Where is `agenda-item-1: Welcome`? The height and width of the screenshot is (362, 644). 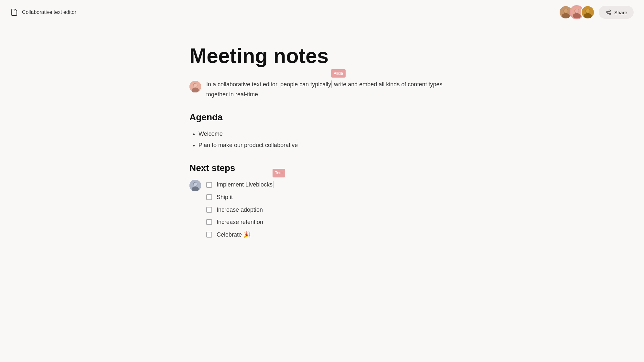
agenda-item-1: Welcome is located at coordinates (327, 134).